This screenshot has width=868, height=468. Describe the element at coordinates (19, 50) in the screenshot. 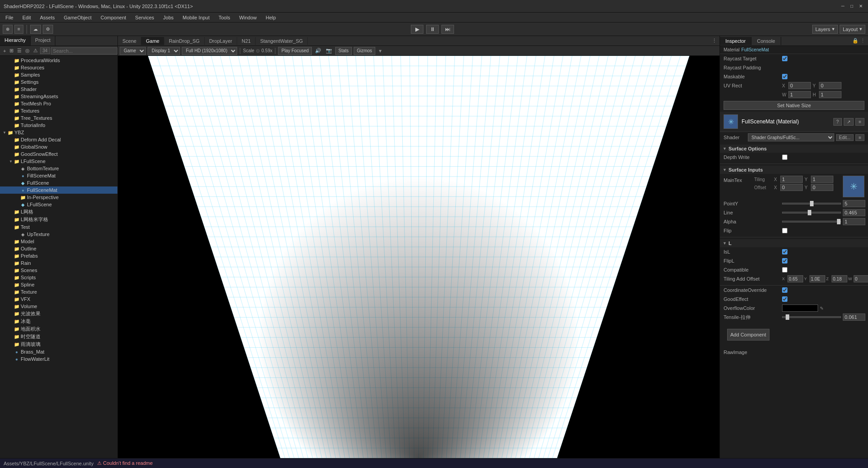

I see `filter-btn: ☰` at that location.